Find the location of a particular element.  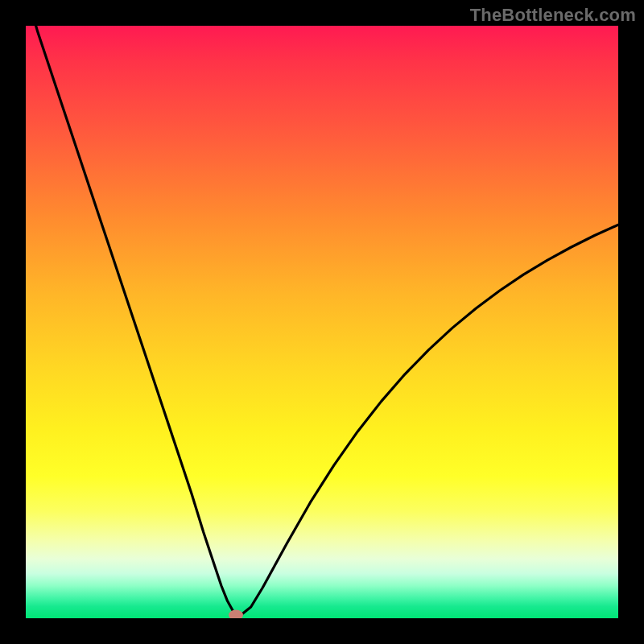

watermark-text: TheBottleneck.com is located at coordinates (553, 15).